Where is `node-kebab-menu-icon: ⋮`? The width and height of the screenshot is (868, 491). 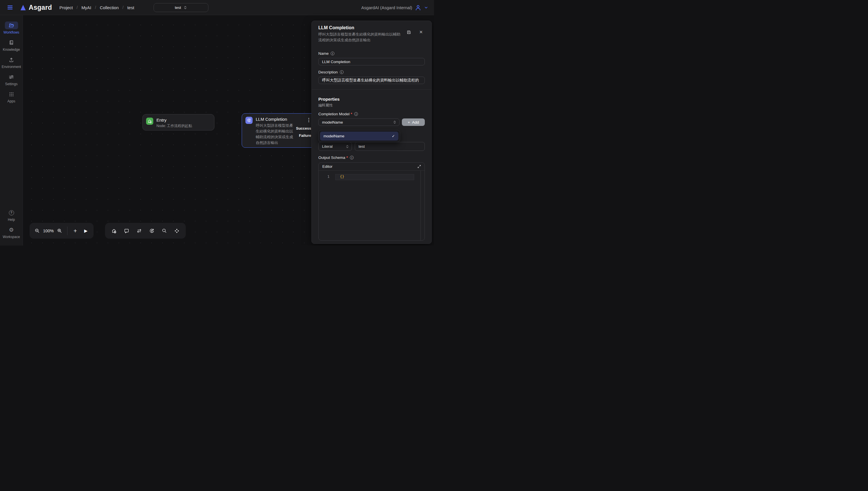 node-kebab-menu-icon: ⋮ is located at coordinates (309, 120).